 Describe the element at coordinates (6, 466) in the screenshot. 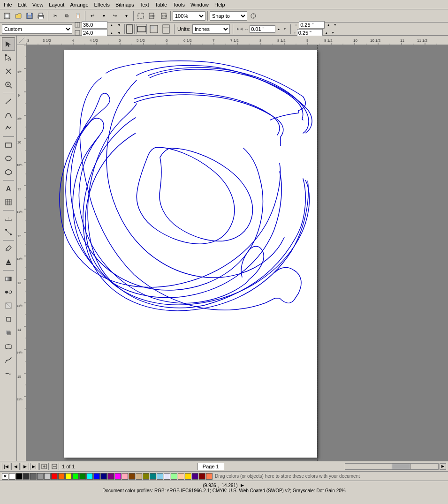

I see `nav-first-page: |◀` at that location.